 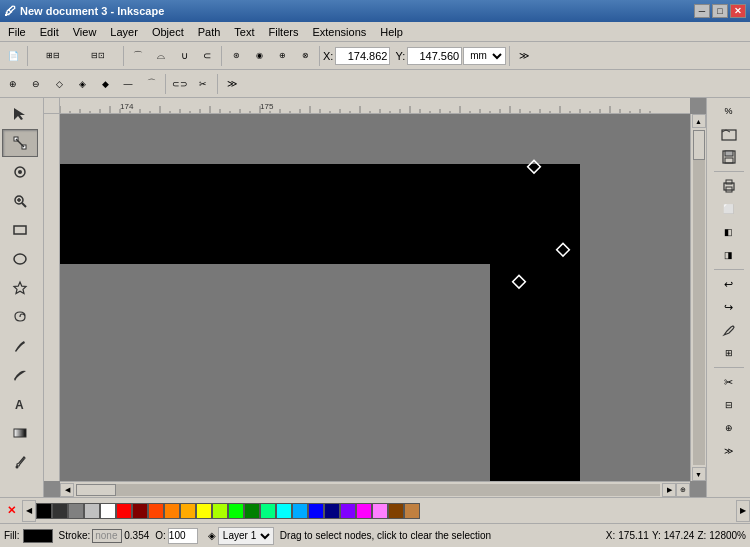 What do you see at coordinates (244, 32) in the screenshot?
I see `menu-text: Text` at bounding box center [244, 32].